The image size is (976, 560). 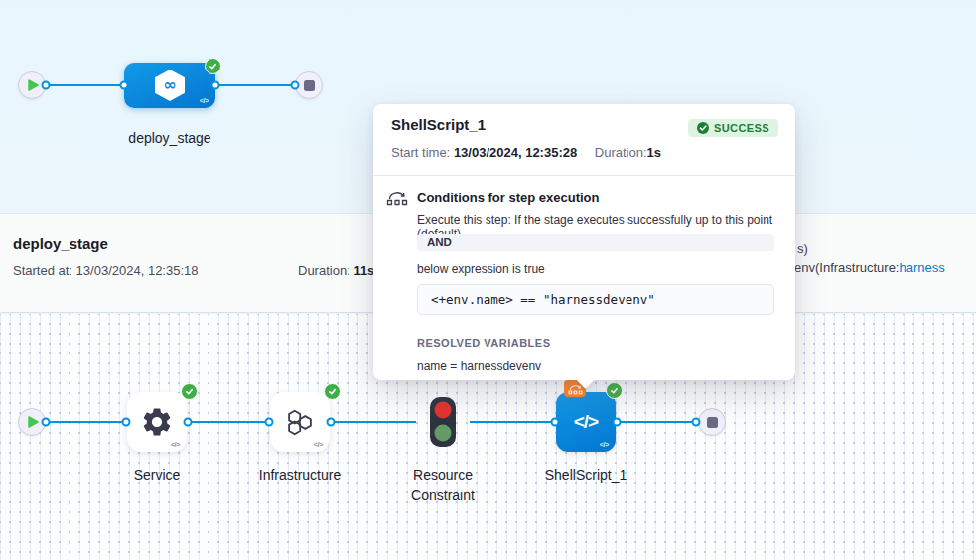 What do you see at coordinates (170, 85) in the screenshot?
I see `stage-node-deploy-stage: ∞ </>` at bounding box center [170, 85].